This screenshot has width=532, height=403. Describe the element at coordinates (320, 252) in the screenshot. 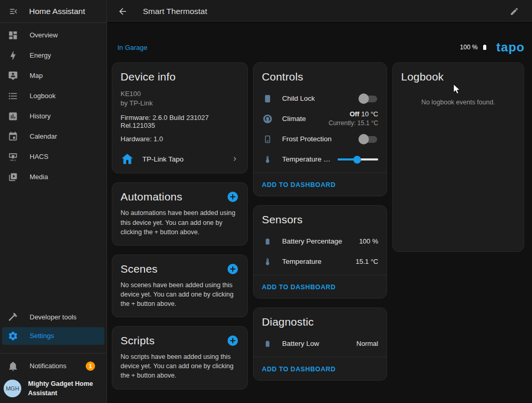

I see `sensors-card: Sensors Battery Percentage 100 %` at that location.